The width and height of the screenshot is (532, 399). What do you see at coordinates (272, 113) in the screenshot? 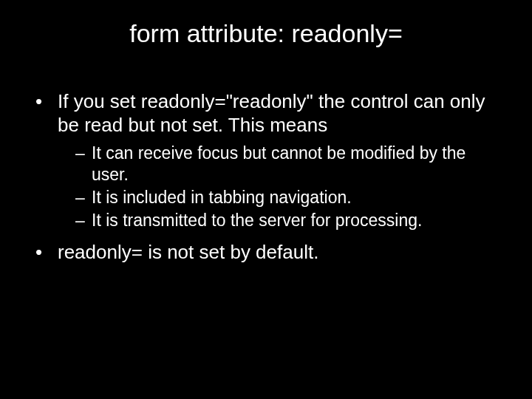
I see `bullet-text: If you set readonly="readonly" the contr…` at bounding box center [272, 113].